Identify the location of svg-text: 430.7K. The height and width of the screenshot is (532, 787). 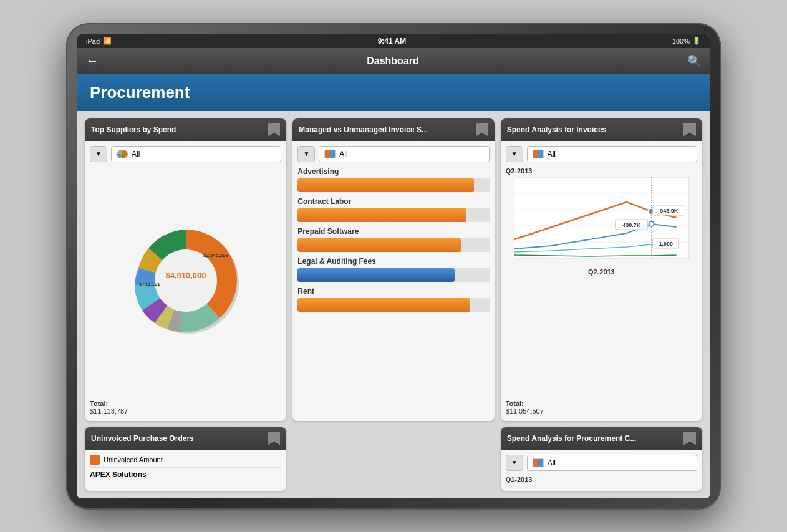
(632, 225).